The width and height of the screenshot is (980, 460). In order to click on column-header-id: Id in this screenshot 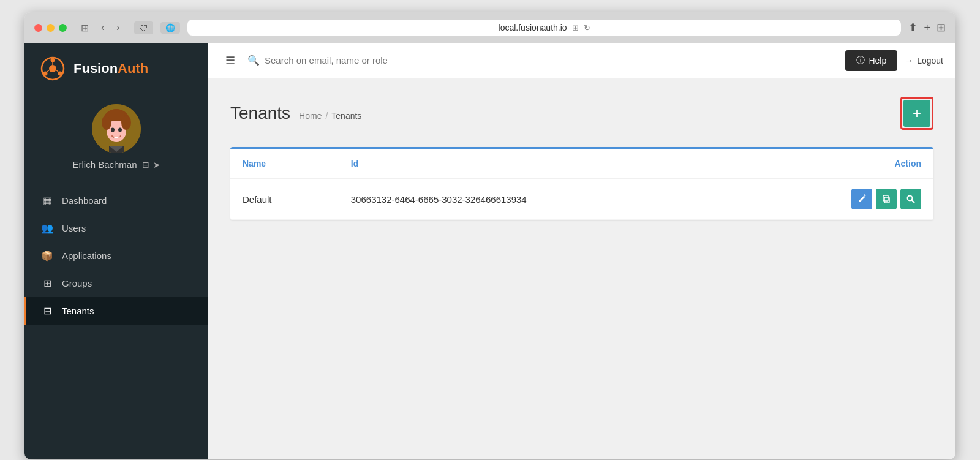, I will do `click(541, 164)`.